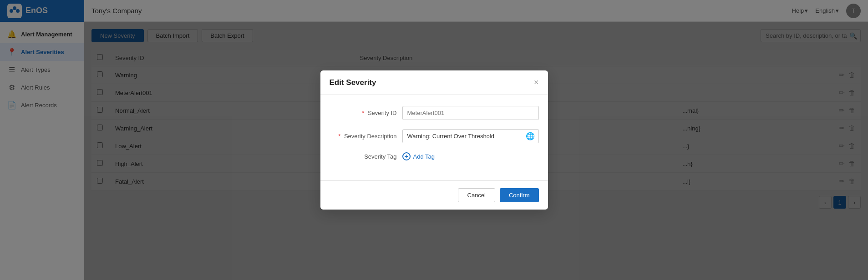  I want to click on severity-tag-label: Severity Tag, so click(366, 156).